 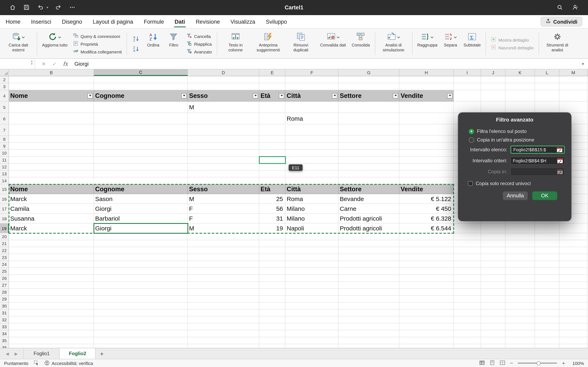 What do you see at coordinates (427, 139) in the screenshot?
I see `cell-H8` at bounding box center [427, 139].